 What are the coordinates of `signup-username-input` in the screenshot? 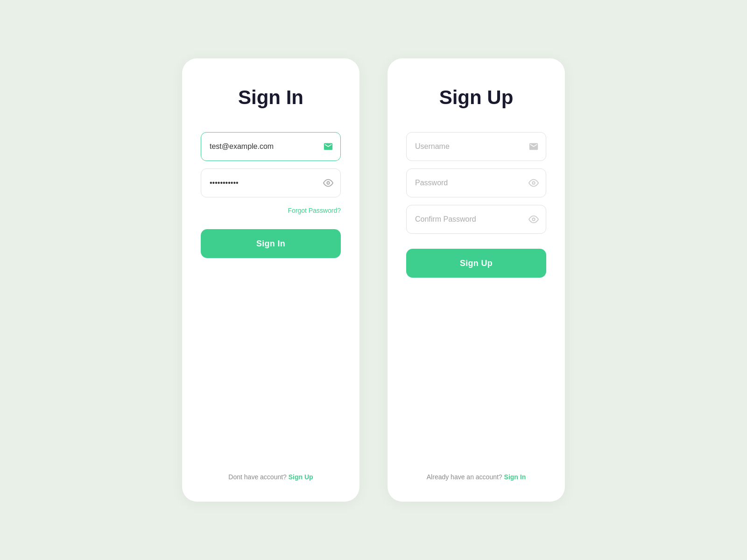 It's located at (476, 147).